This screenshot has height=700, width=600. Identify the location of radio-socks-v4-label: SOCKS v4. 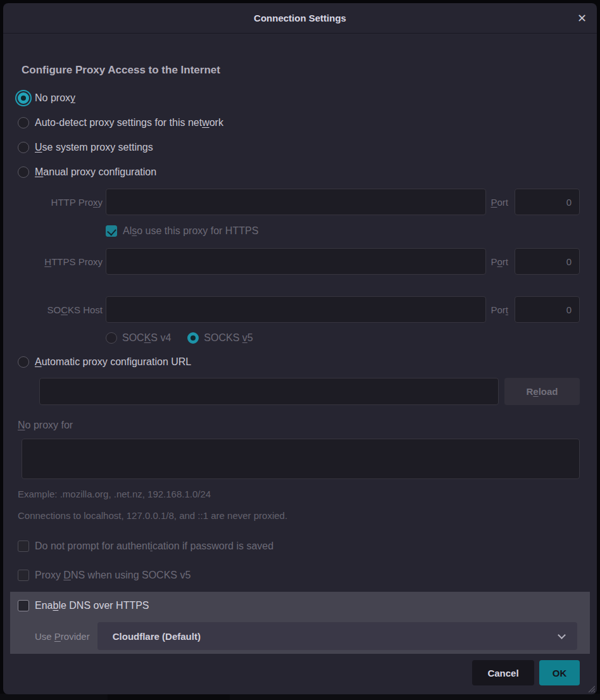
(147, 338).